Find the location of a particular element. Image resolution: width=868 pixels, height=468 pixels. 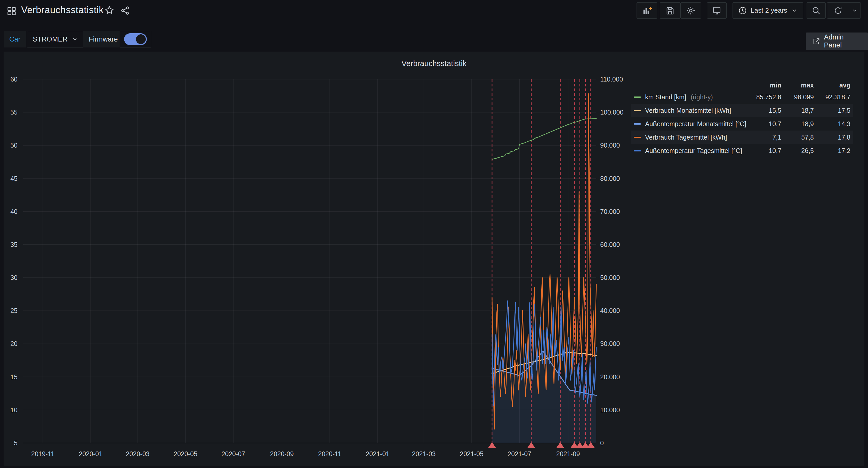

dashboard-title: Verbrauchsstatistik is located at coordinates (63, 10).